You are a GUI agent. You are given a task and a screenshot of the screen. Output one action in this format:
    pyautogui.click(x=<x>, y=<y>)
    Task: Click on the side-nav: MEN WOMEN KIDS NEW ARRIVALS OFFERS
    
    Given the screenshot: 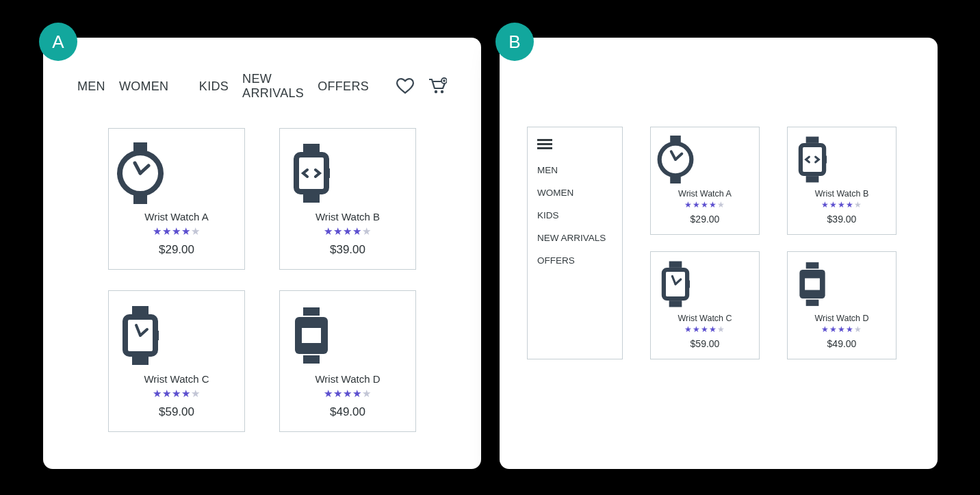 What is the action you would take?
    pyautogui.click(x=575, y=243)
    